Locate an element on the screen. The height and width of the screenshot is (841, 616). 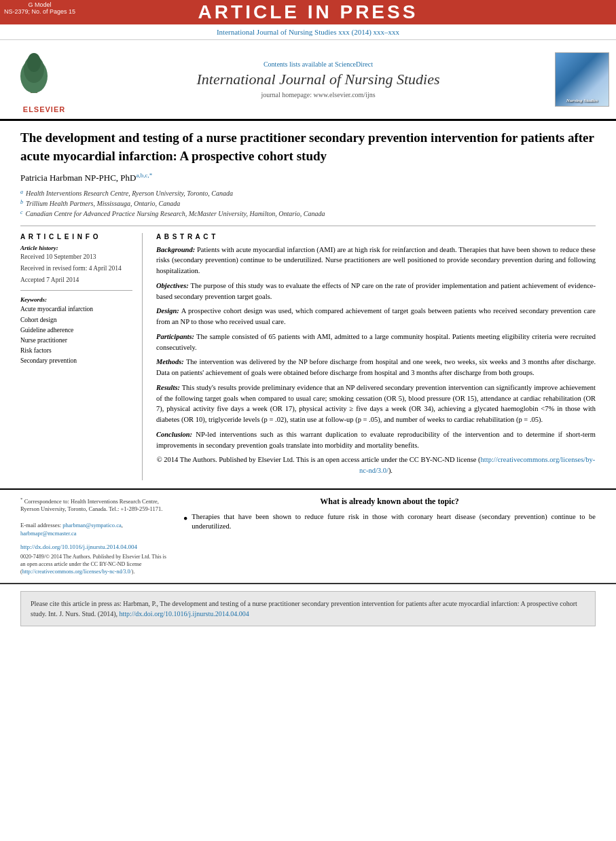
g-model-label: G Model NS-2379; No. of Pages 15 is located at coordinates (39, 8).